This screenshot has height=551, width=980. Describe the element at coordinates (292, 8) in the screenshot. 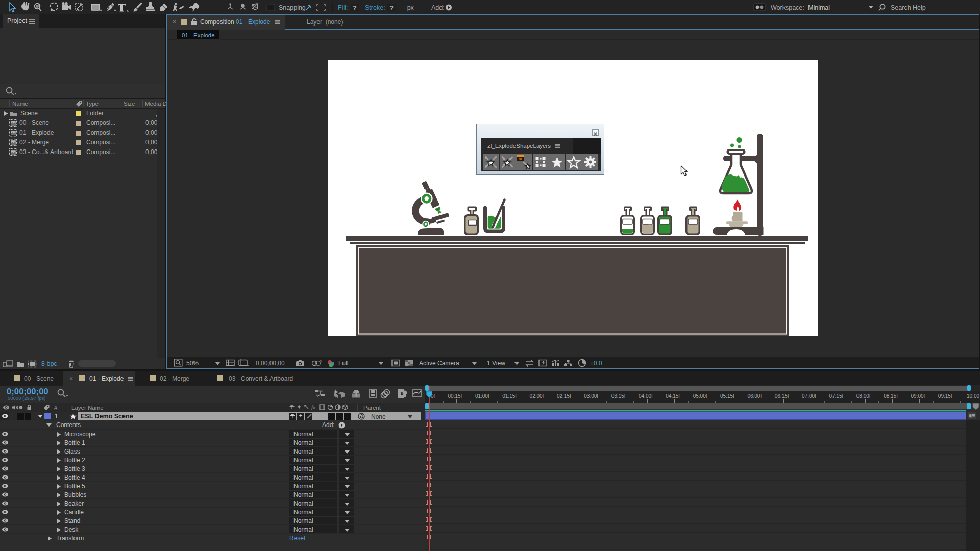

I see `svg-text: Snapping` at that location.